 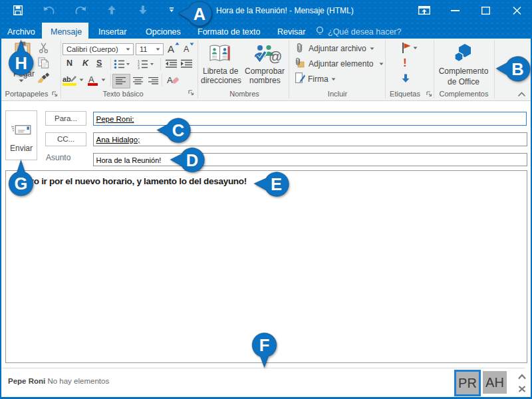 I want to click on svg-text: E, so click(x=277, y=184).